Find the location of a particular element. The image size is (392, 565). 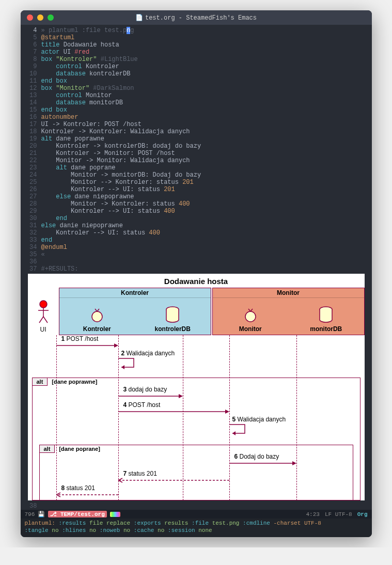

message-label: 4 POST /host is located at coordinates (142, 405).